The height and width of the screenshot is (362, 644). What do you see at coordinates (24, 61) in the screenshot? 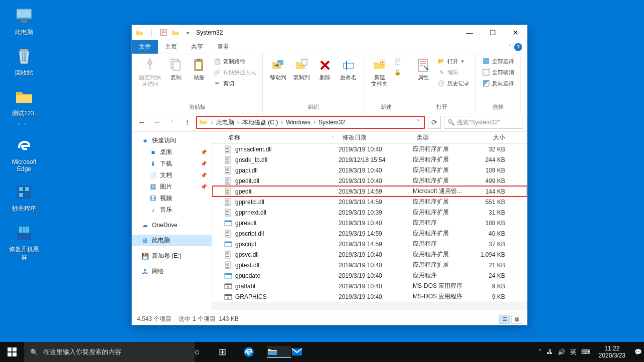
I see `desktop-icon-recycle-bin: 回收站` at bounding box center [24, 61].